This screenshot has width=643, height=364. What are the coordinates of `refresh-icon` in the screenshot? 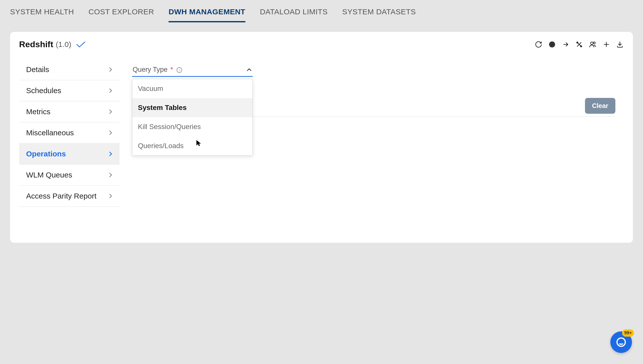 It's located at (539, 44).